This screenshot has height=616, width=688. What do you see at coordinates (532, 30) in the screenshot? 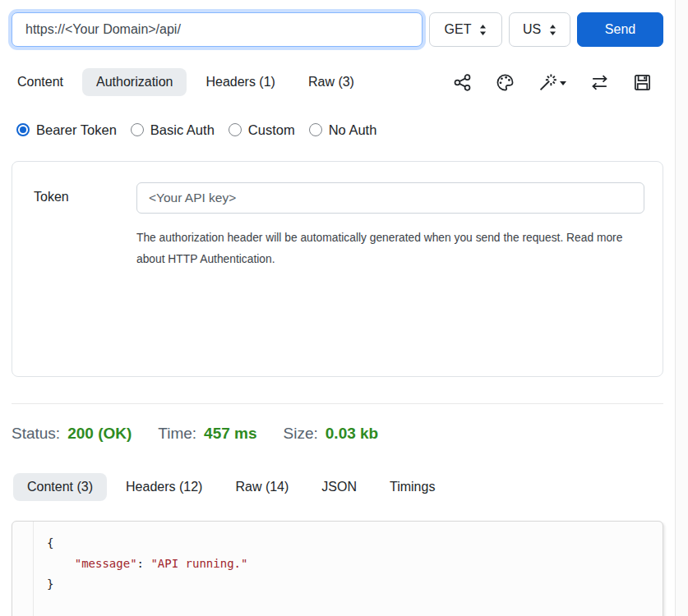
I see `region-select-value: US` at bounding box center [532, 30].